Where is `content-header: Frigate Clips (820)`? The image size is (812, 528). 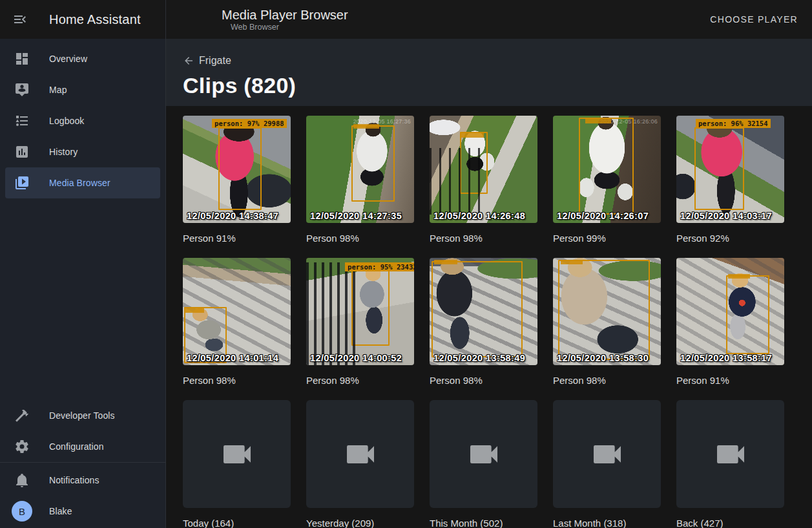
content-header: Frigate Clips (820) is located at coordinates (489, 72).